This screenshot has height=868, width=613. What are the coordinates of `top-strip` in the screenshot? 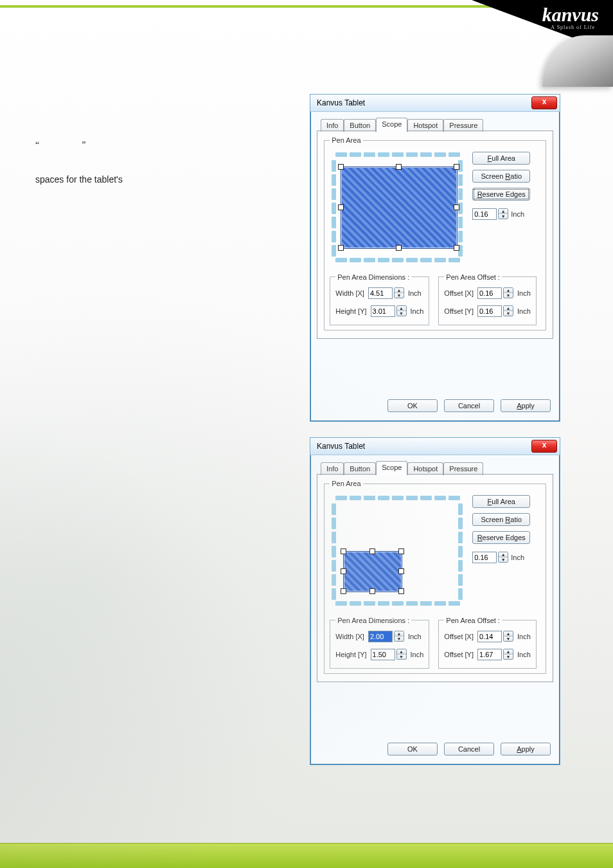 It's located at (306, 3).